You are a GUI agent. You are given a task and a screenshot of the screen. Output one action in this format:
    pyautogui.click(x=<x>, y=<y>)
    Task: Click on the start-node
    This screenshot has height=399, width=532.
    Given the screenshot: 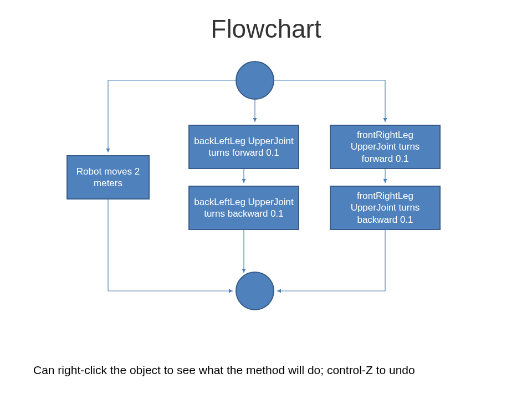 What is the action you would take?
    pyautogui.click(x=255, y=80)
    